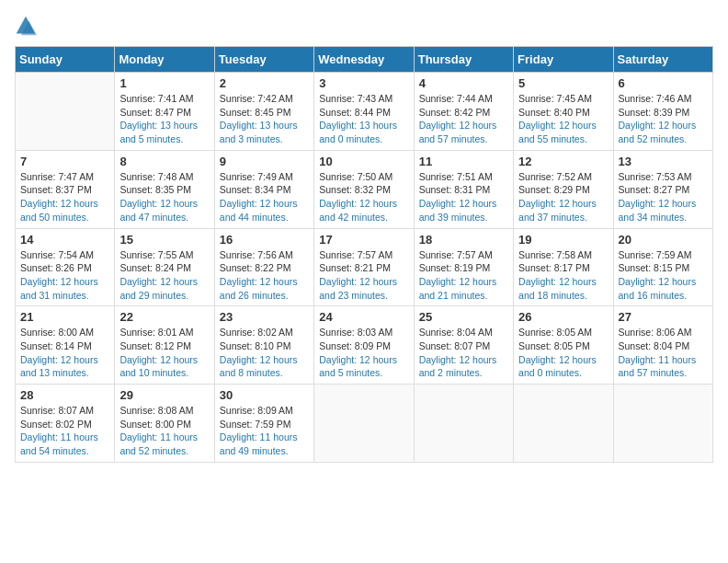 The width and height of the screenshot is (728, 563). What do you see at coordinates (456, 332) in the screenshot?
I see `sunrise: Sunrise: 8:04 AM` at bounding box center [456, 332].